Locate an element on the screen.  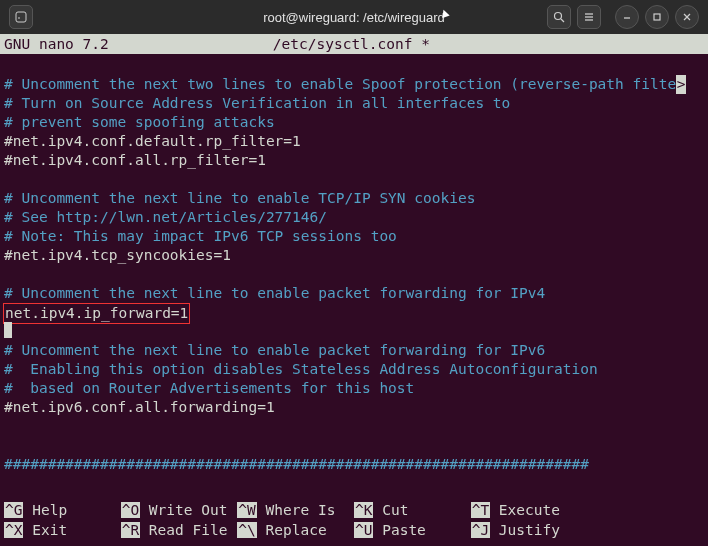
minimize-icon is located at coordinates (627, 17).